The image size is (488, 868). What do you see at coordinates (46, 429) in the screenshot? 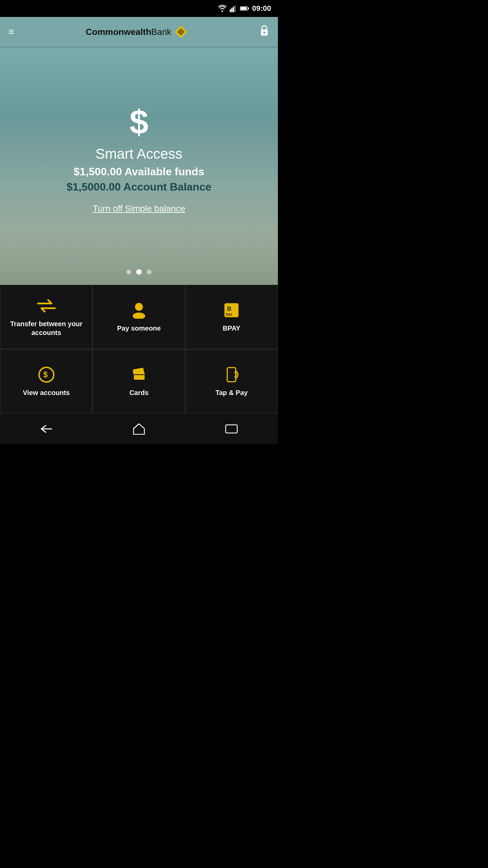
I see `back-button` at bounding box center [46, 429].